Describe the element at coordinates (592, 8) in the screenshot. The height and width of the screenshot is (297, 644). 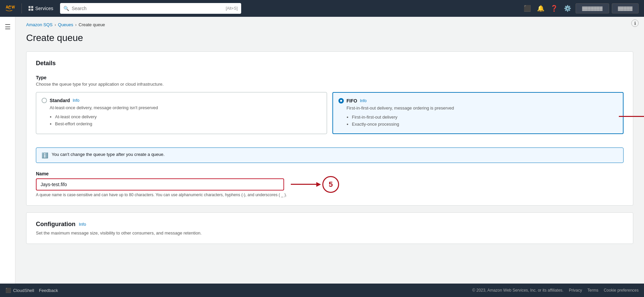
I see `account-button: ▓▓▓▓▓▓▓` at that location.